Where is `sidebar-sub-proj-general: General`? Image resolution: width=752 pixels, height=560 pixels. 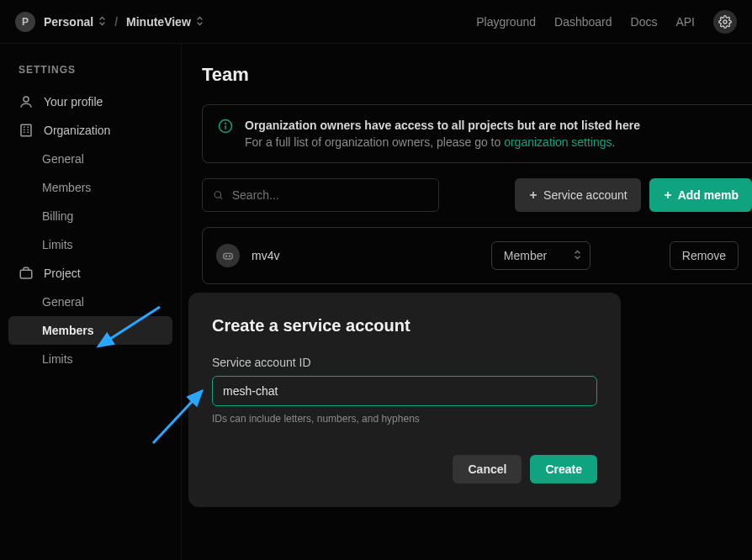
sidebar-sub-proj-general: General is located at coordinates (91, 302).